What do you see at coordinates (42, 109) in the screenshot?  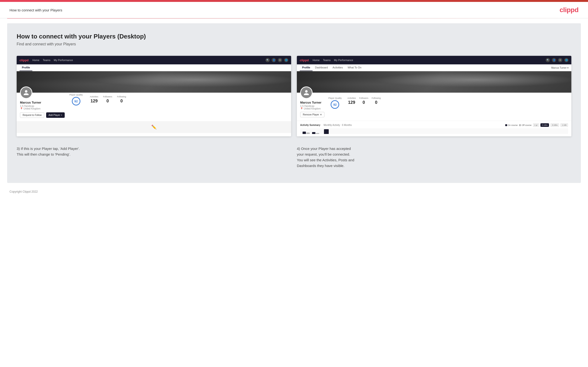 I see `player-location-1: 📍 United Kingdom` at bounding box center [42, 109].